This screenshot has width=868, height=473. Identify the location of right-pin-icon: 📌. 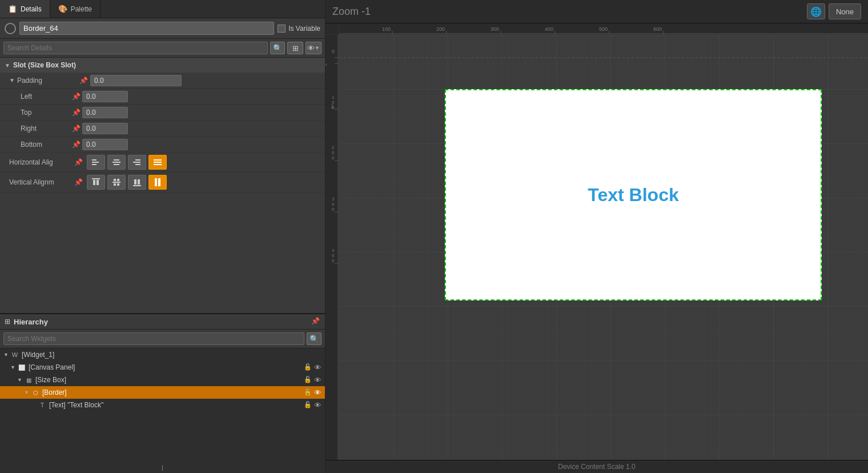
(76, 129).